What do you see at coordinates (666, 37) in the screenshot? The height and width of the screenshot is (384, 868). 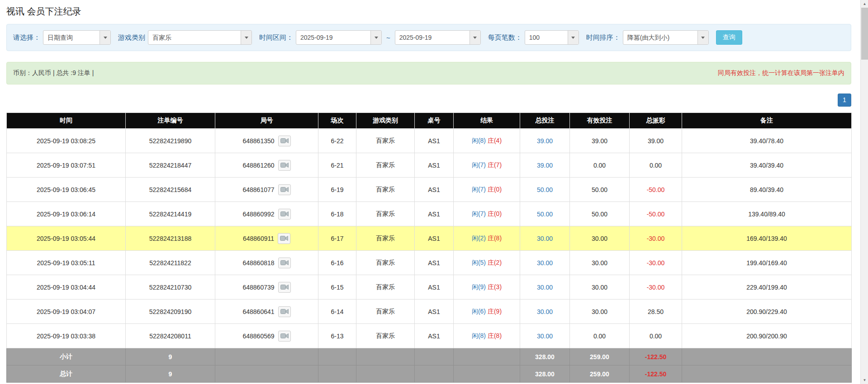 I see `sort-order-combobox: 降冪(由大到小)` at bounding box center [666, 37].